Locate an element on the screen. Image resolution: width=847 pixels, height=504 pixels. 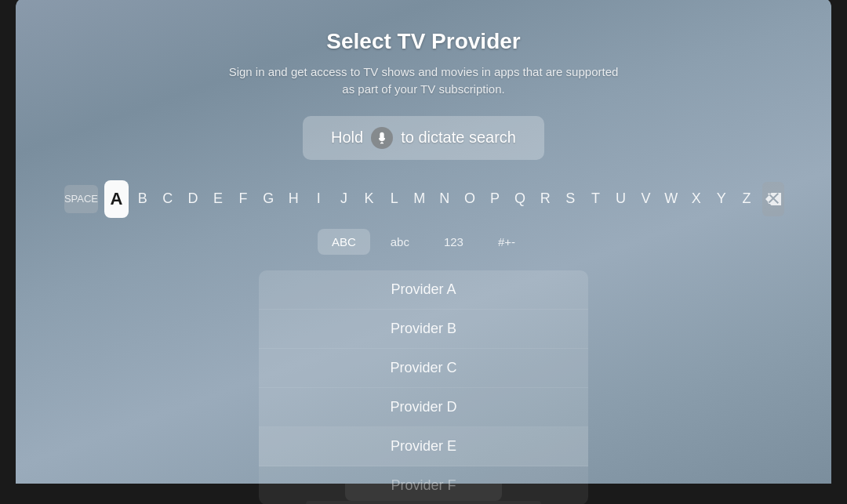
microphone-icon is located at coordinates (382, 138).